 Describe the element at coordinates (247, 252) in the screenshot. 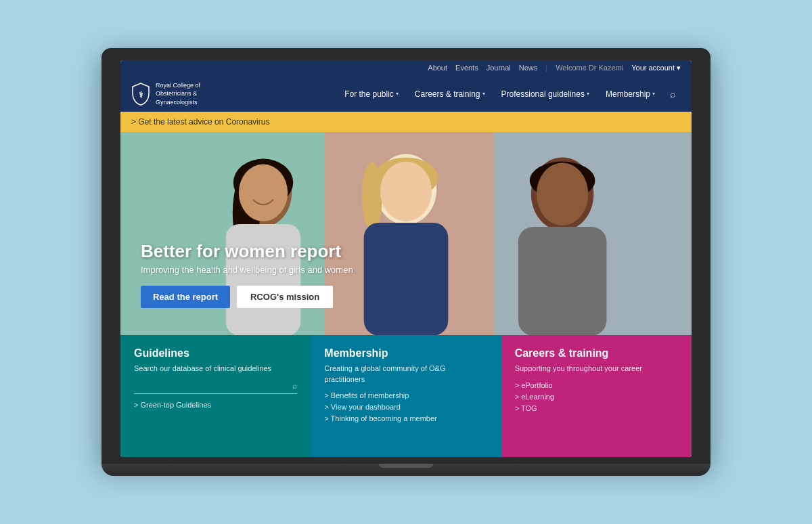

I see `hero-title: Better for women report` at that location.